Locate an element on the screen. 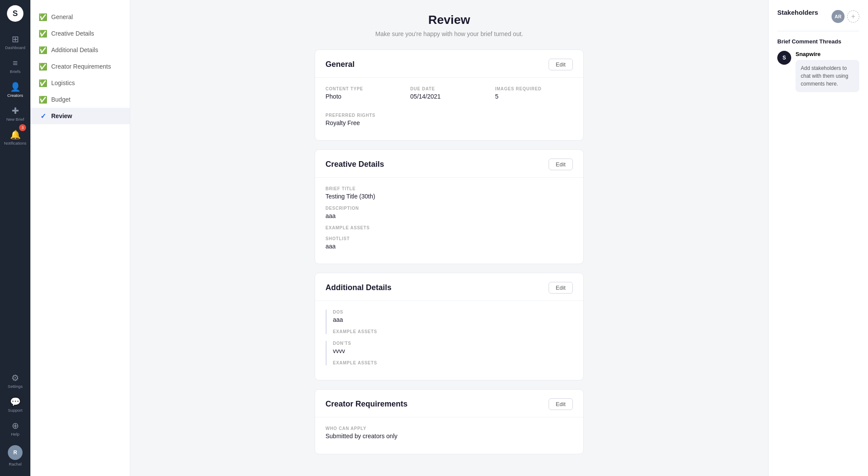  dos-field: DOS aaa is located at coordinates (453, 316).